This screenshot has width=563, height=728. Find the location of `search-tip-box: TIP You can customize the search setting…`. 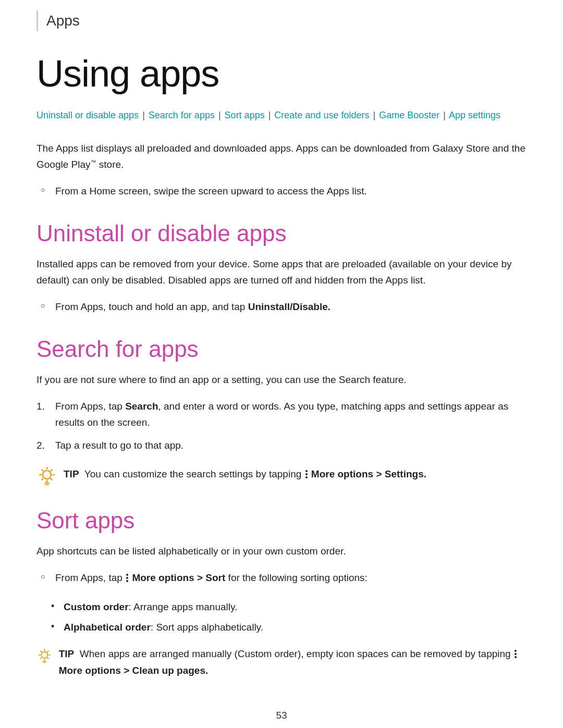

search-tip-box: TIP You can customize the search setting… is located at coordinates (282, 476).